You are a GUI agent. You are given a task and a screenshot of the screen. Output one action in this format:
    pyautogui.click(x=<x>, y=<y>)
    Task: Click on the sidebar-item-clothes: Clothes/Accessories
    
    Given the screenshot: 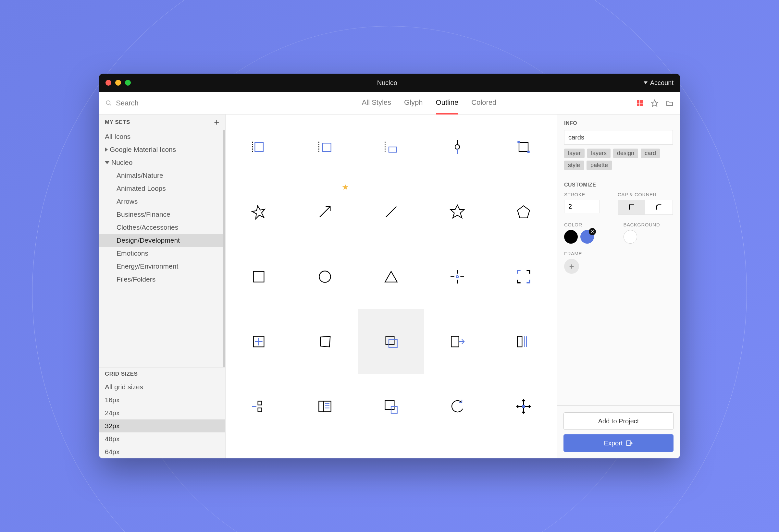 What is the action you would take?
    pyautogui.click(x=161, y=227)
    